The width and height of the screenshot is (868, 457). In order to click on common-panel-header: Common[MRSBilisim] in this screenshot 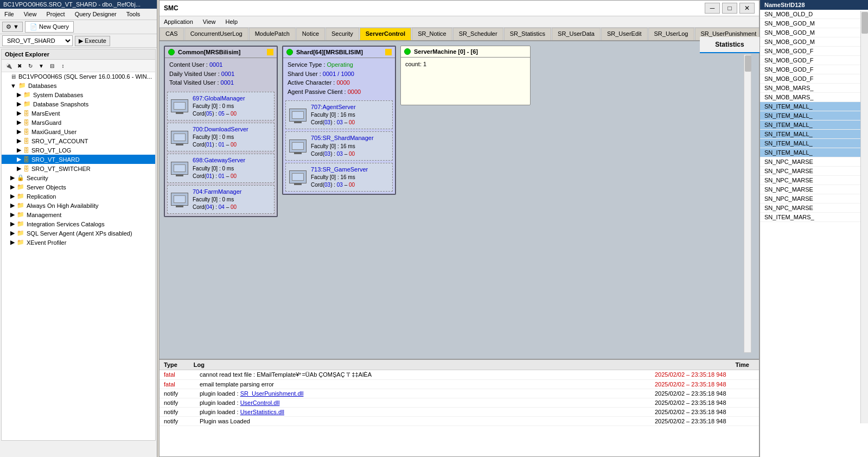, I will do `click(221, 52)`.